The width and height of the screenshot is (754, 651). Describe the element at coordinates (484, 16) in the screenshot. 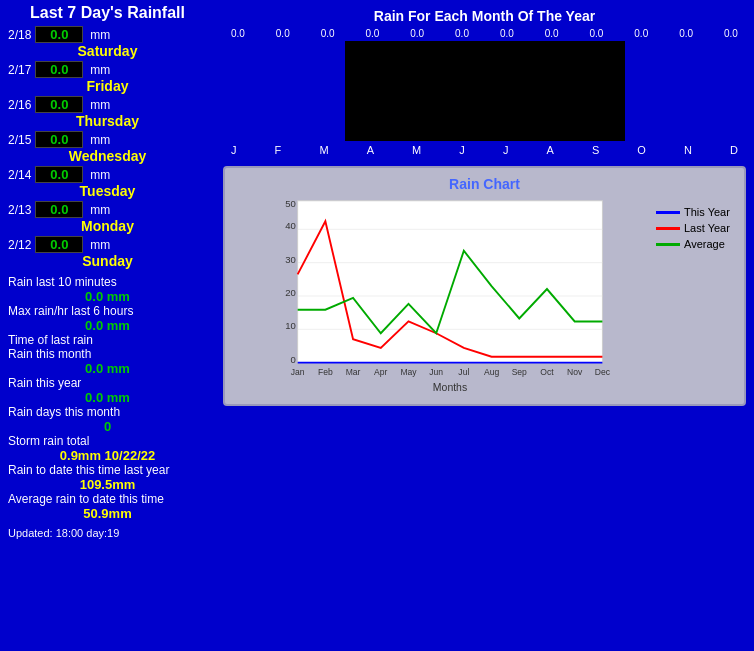

I see `month-chart-title: Rain For Each Month Of The Year` at that location.